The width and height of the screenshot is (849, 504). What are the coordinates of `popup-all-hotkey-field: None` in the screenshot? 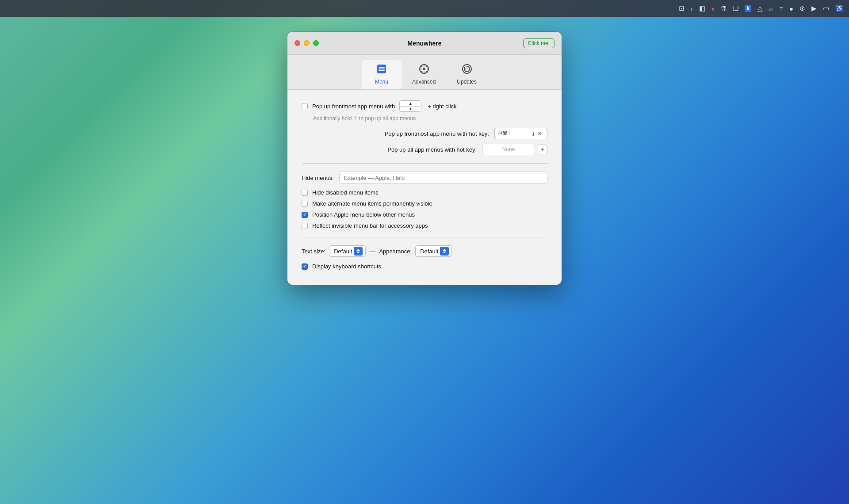 It's located at (509, 149).